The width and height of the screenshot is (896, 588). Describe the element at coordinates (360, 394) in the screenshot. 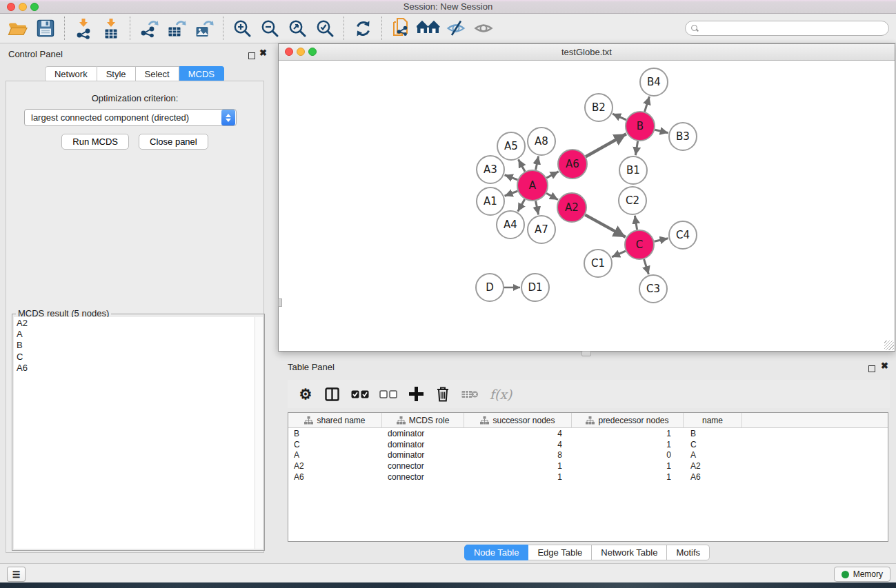

I see `select-all-button` at that location.